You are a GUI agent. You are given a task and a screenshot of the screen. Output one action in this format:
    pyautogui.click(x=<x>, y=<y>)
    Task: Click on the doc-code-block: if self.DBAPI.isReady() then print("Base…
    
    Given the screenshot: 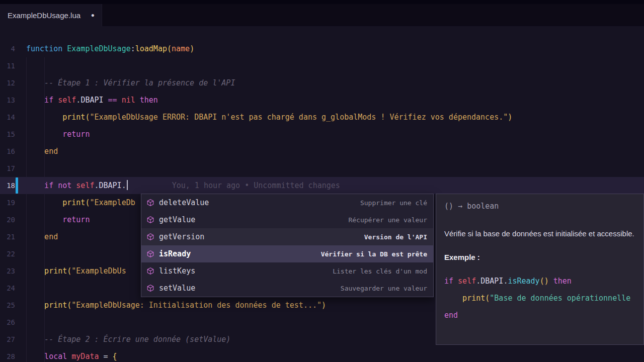 What is the action you would take?
    pyautogui.click(x=540, y=298)
    